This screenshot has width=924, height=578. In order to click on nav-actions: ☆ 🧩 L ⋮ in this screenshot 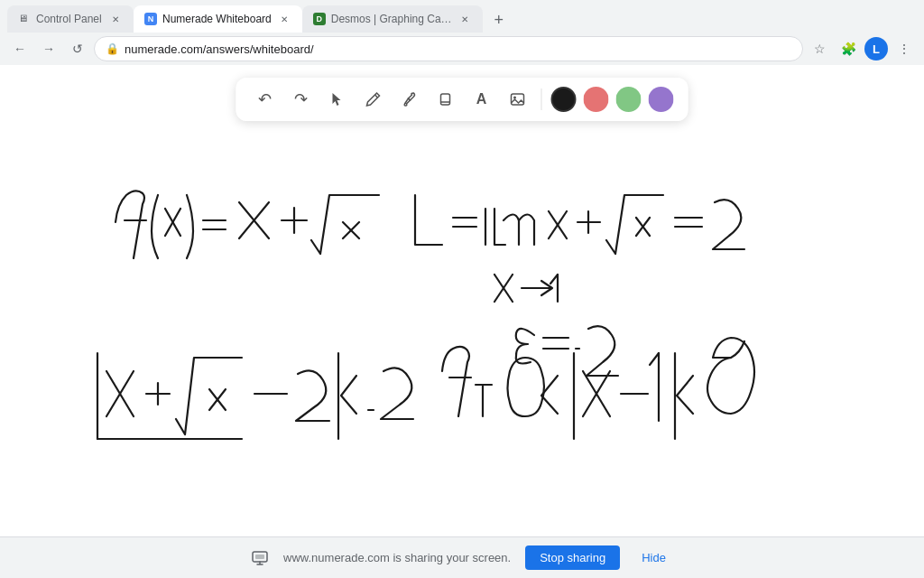, I will do `click(862, 49)`.